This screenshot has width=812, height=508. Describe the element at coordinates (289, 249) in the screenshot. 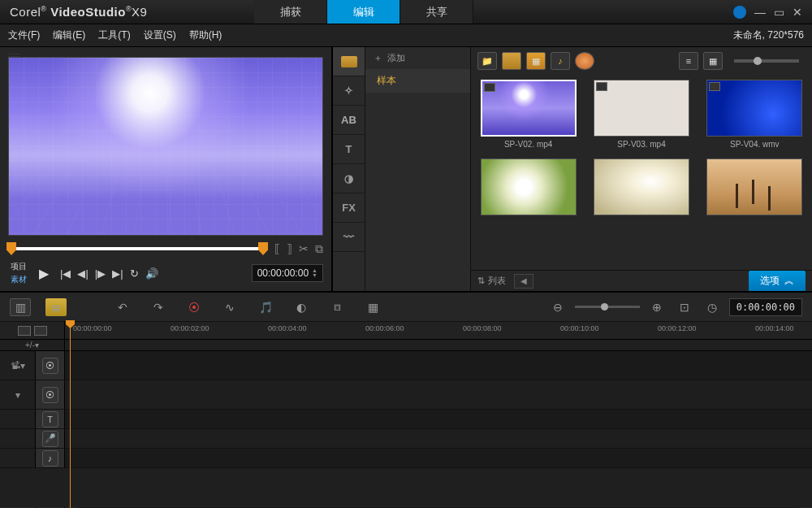

I see `mark-out-icon: ⟧` at that location.